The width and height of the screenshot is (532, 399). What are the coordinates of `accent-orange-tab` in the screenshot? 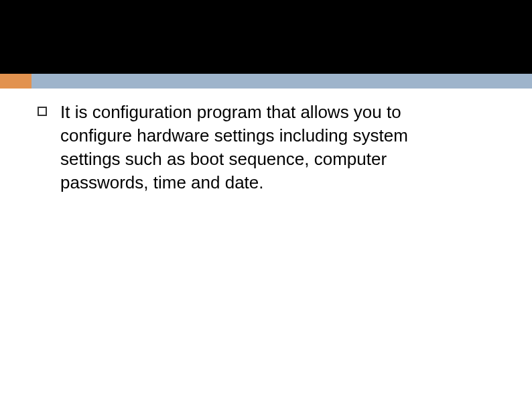 It's located at (16, 81).